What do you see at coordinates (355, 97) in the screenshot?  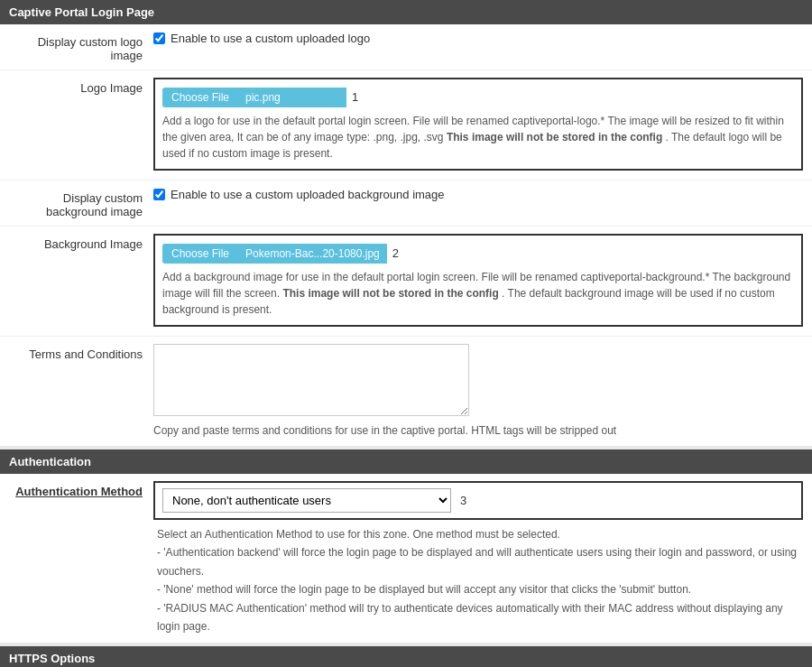 I see `logo-file-number: 1` at bounding box center [355, 97].